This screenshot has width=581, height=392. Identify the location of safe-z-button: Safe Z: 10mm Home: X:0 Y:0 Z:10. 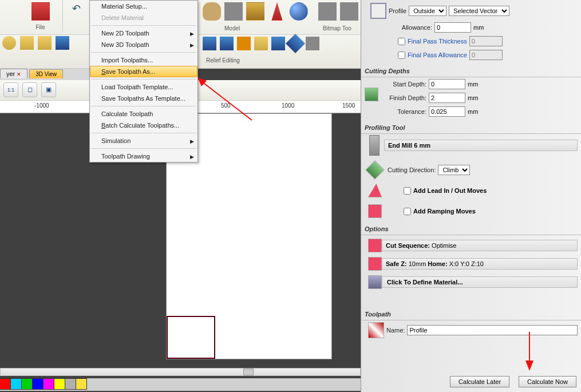
(480, 264).